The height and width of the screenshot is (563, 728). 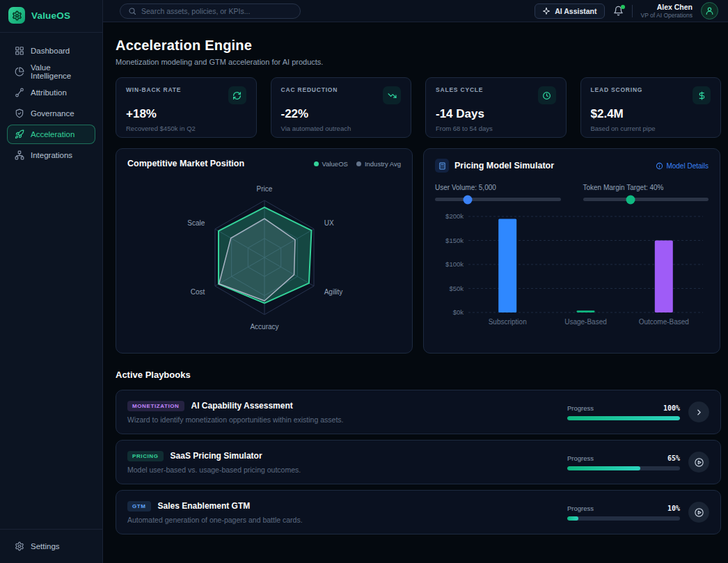 I want to click on user-name: Alex Chen, so click(x=667, y=7).